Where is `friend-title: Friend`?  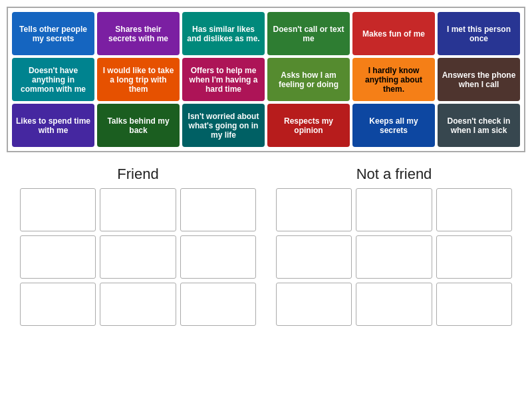
friend-title: Friend is located at coordinates (138, 174).